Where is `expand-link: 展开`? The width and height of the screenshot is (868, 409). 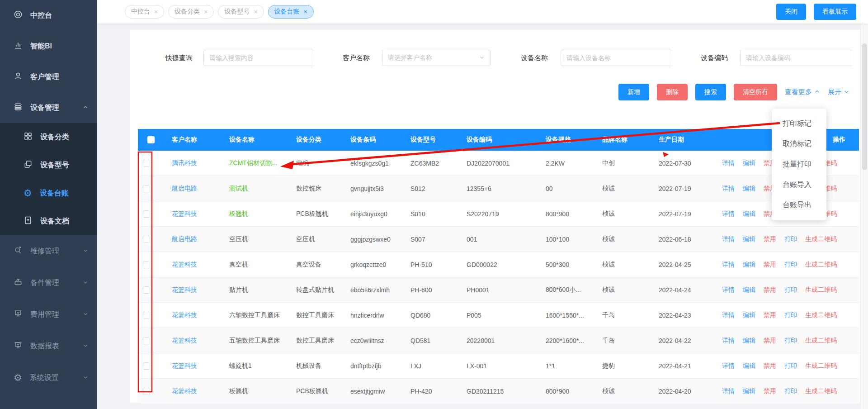
expand-link: 展开 is located at coordinates (839, 92).